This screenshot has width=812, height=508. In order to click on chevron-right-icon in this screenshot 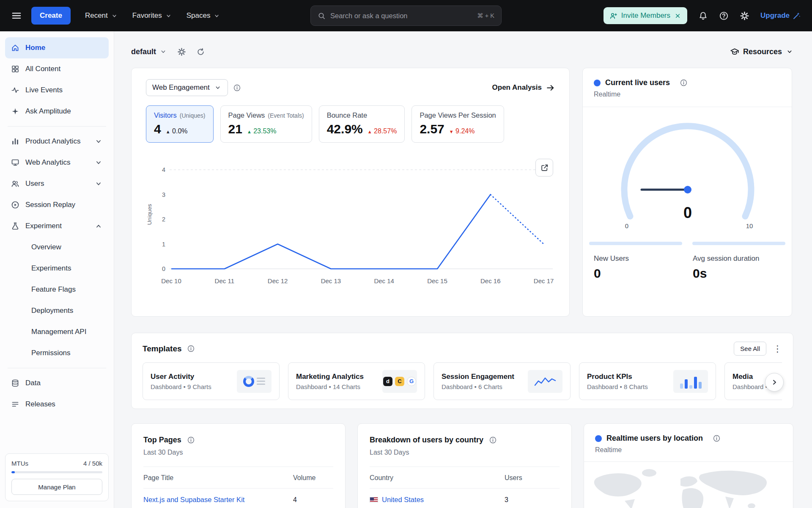, I will do `click(774, 382)`.